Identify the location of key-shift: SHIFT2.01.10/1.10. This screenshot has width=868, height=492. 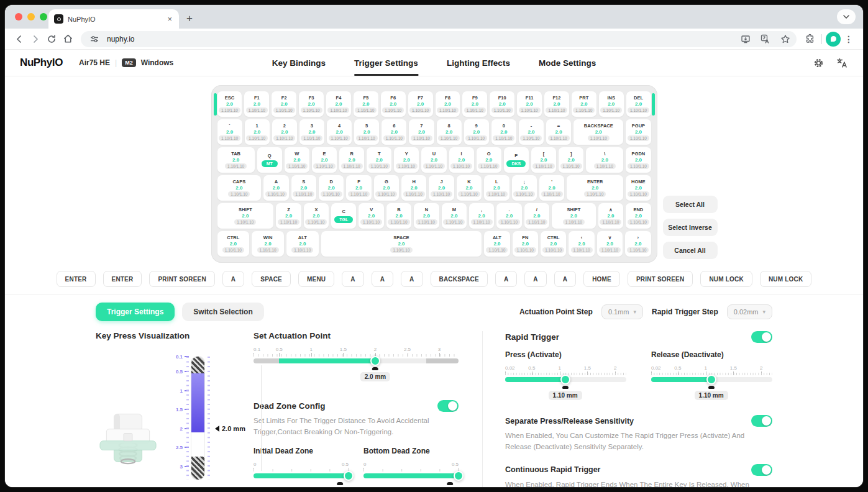
(574, 216).